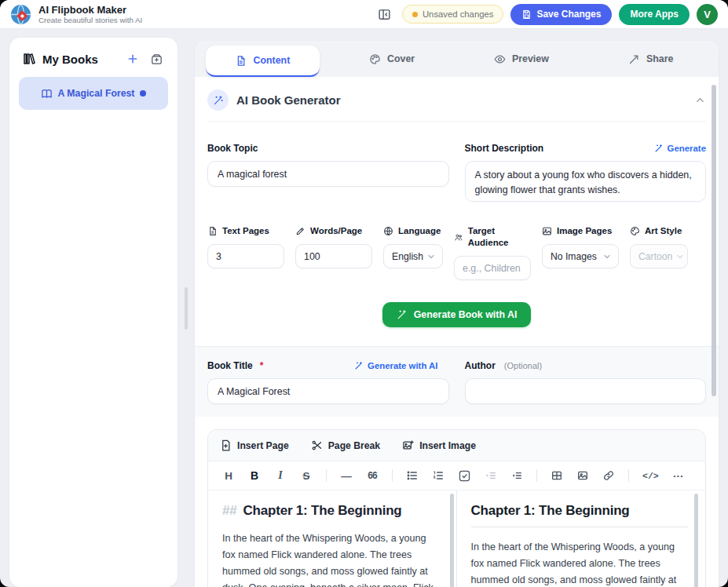  I want to click on app-subtitle: Create beautiful stories with AI, so click(90, 20).